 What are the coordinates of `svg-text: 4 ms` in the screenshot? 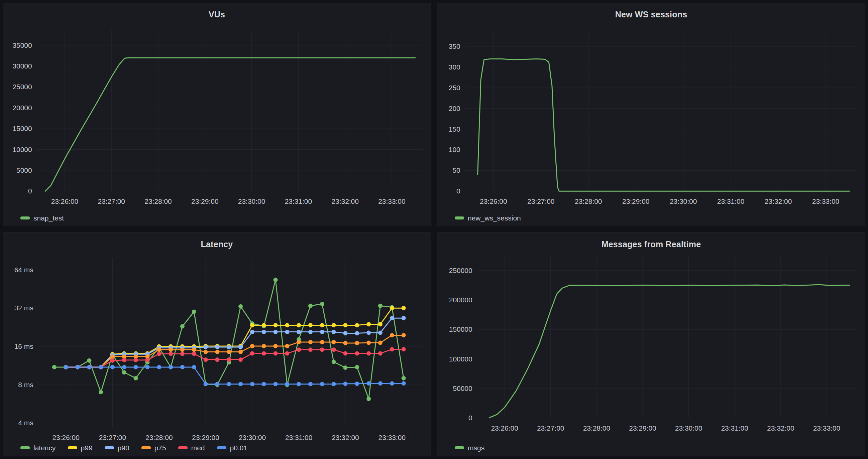 It's located at (26, 423).